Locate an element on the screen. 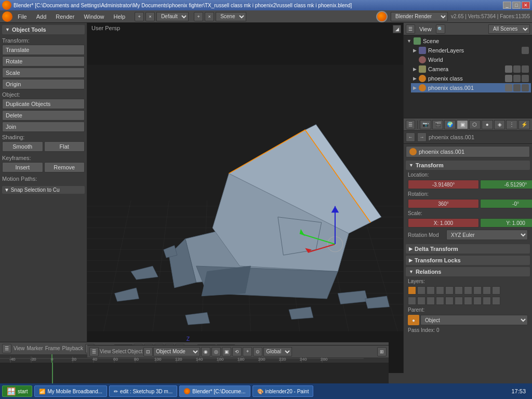  scene-icon-plus: + is located at coordinates (198, 17).